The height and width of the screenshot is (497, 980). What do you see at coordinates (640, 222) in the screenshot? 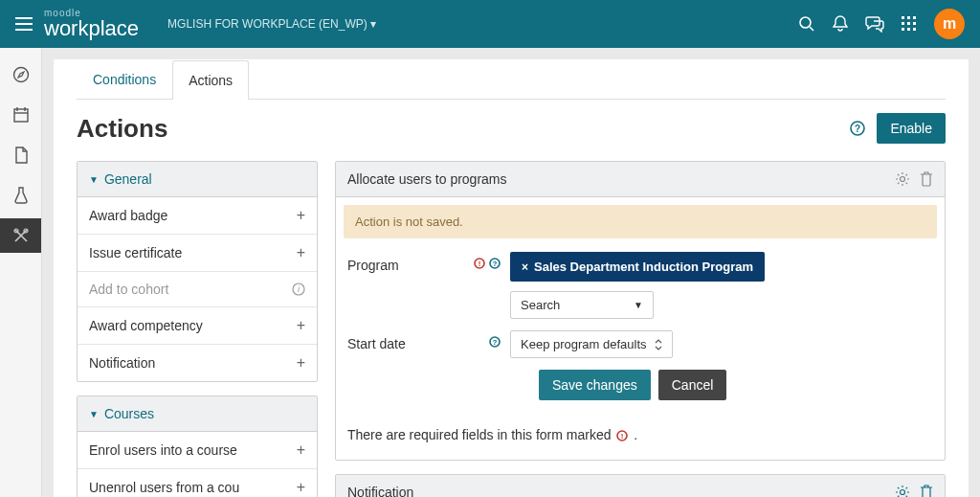
I see `alert-unsaved: Action is not saved.` at bounding box center [640, 222].